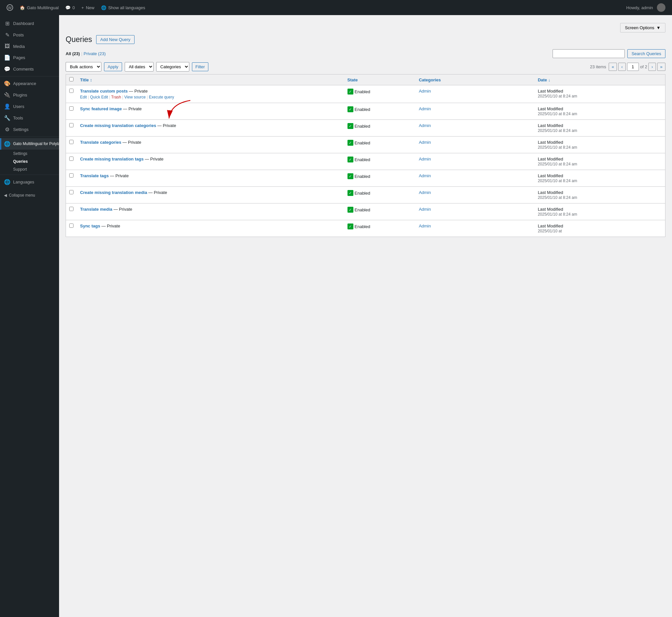 The width and height of the screenshot is (672, 617). What do you see at coordinates (29, 182) in the screenshot?
I see `sidebar-item-languages: 🌐 Languages` at bounding box center [29, 182].